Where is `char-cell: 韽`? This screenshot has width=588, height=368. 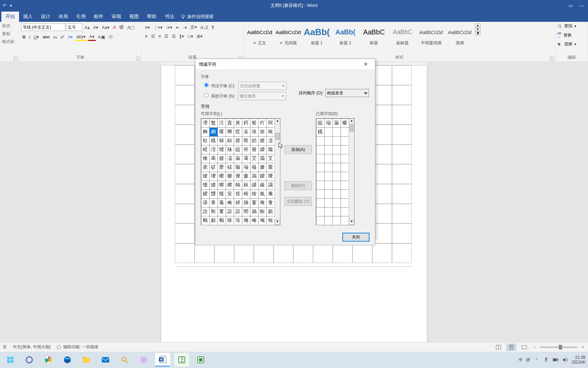
char-cell: 韽 is located at coordinates (214, 221).